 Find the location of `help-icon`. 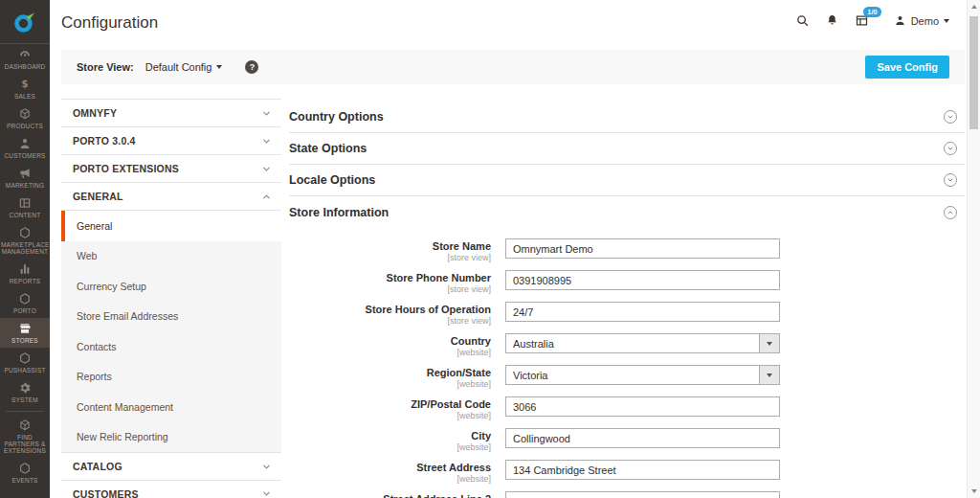

help-icon is located at coordinates (252, 67).